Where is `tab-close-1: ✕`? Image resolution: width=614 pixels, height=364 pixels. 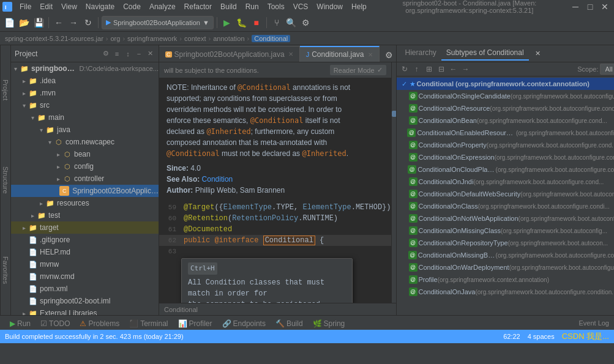
tab-close-1: ✕ is located at coordinates (370, 55).